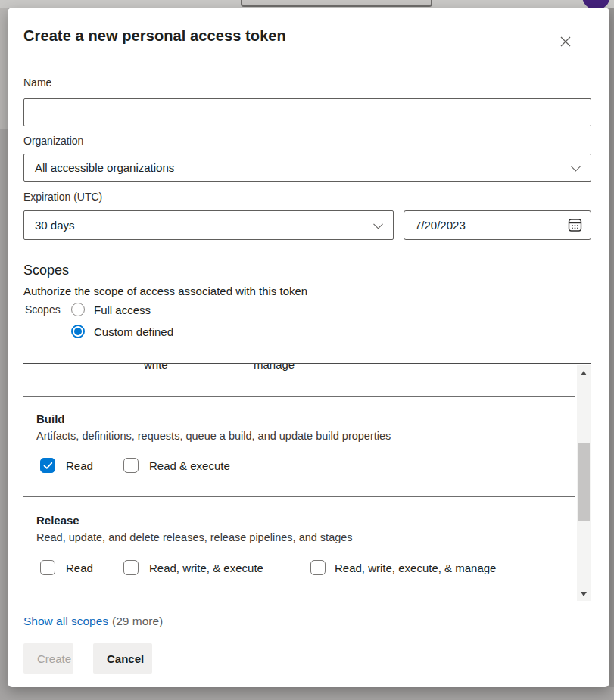 The height and width of the screenshot is (700, 614). Describe the element at coordinates (584, 483) in the screenshot. I see `vertical-scrollbar` at that location.